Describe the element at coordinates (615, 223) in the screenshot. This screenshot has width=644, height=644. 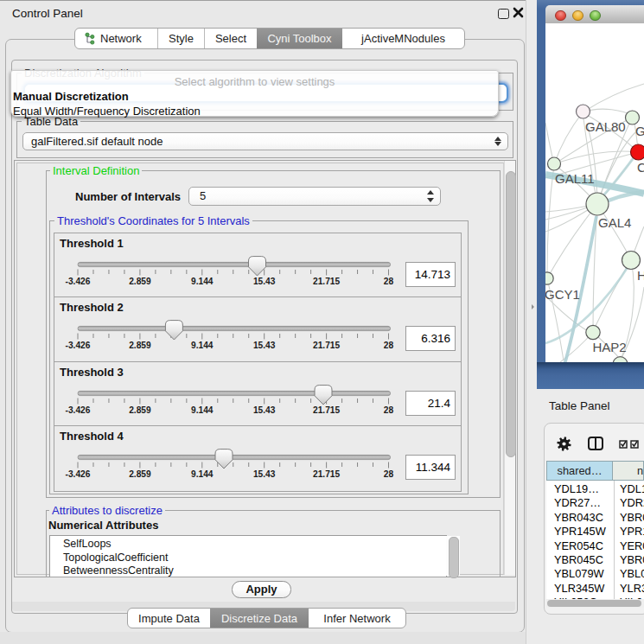
I see `svg-text: GAL4` at that location.